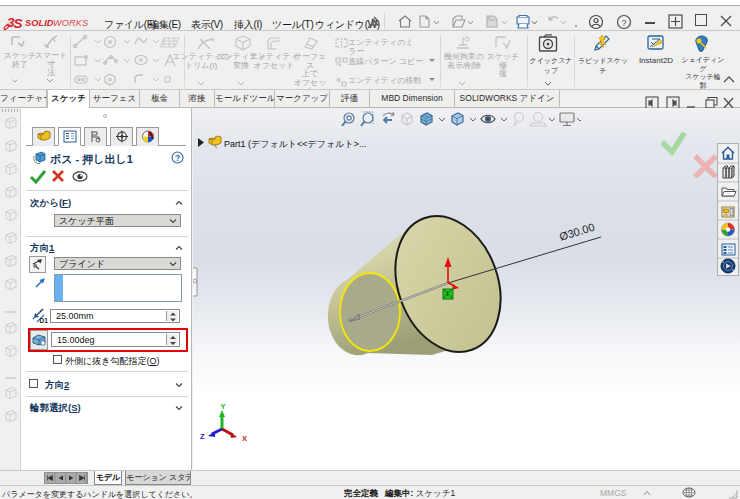  Describe the element at coordinates (202, 436) in the screenshot. I see `svg-text: Z` at that location.